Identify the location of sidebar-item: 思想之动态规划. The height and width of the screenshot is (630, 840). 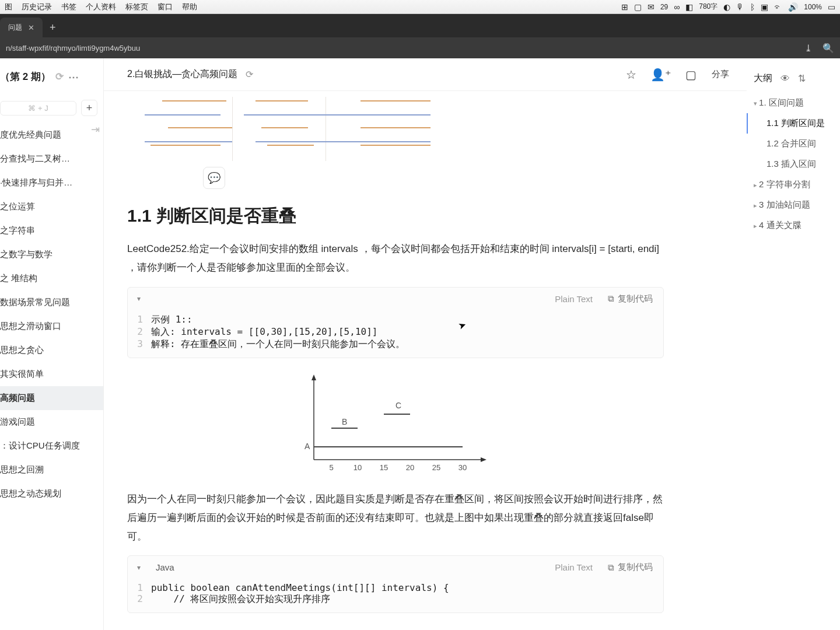
(51, 494).